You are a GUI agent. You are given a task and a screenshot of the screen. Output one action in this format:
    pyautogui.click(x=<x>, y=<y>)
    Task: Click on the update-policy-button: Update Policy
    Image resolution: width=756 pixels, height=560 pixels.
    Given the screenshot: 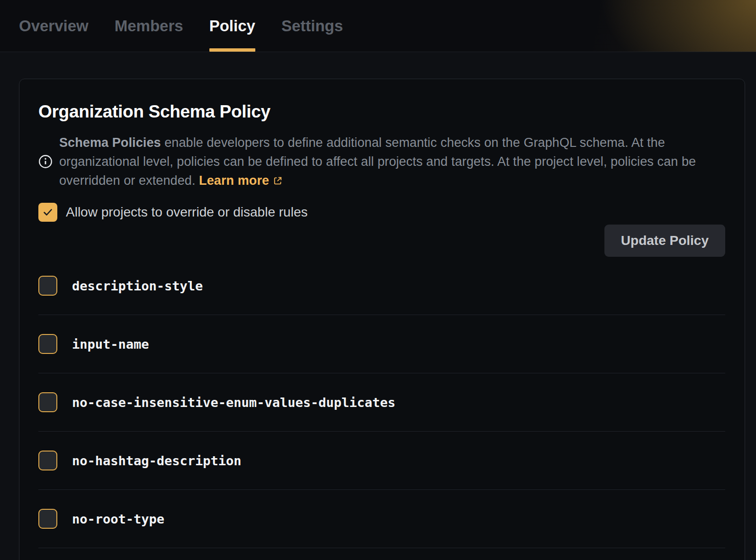 What is the action you would take?
    pyautogui.click(x=665, y=241)
    